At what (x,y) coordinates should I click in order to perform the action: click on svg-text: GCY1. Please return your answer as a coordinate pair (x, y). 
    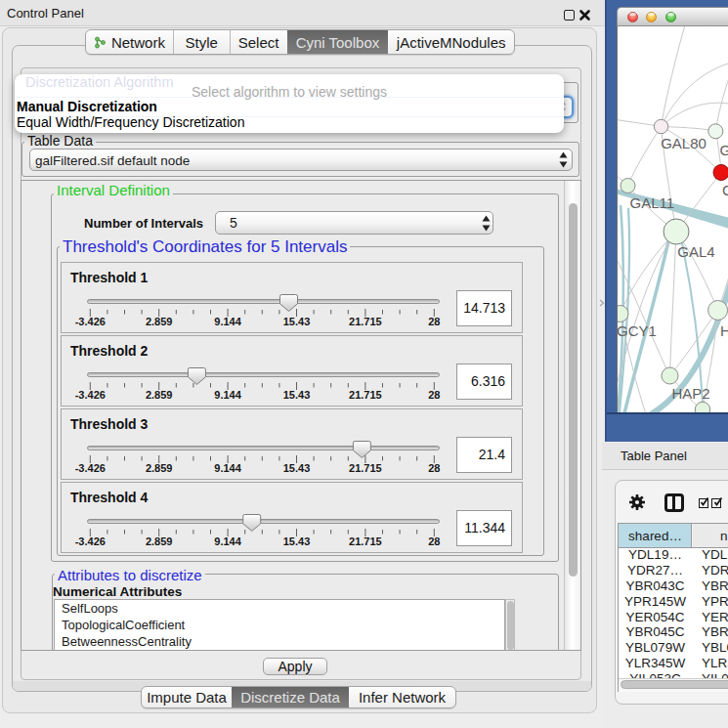
    Looking at the image, I should click on (637, 330).